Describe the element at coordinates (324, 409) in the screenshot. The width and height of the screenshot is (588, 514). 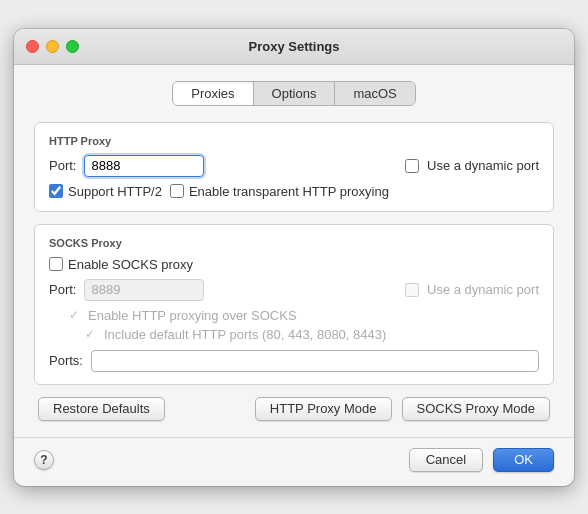
I see `http-proxy-mode-button: HTTP Proxy Mode` at that location.